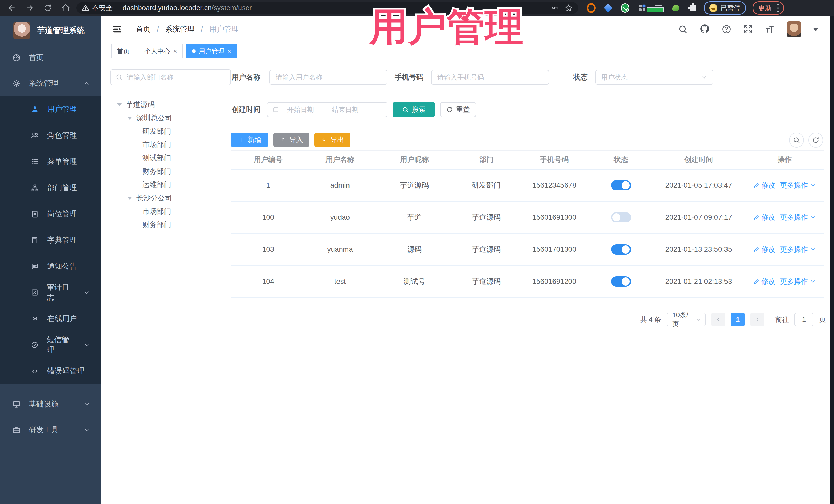 The image size is (834, 504). Describe the element at coordinates (770, 29) in the screenshot. I see `font-size-icon` at that location.